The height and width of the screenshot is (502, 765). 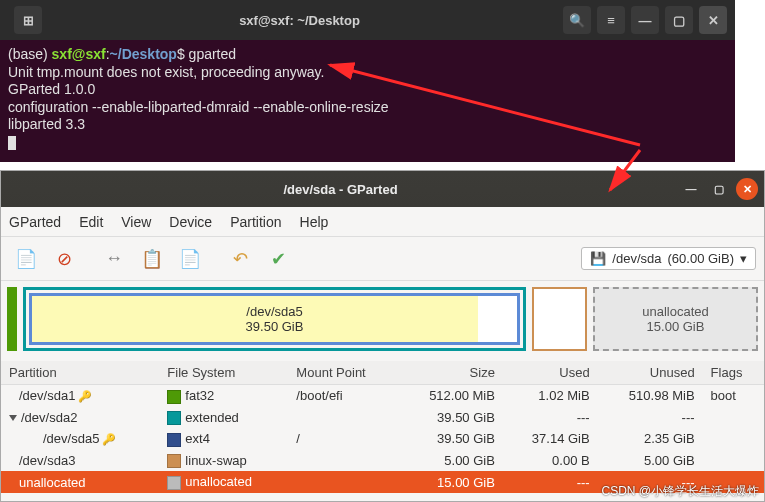 What do you see at coordinates (343, 396) in the screenshot?
I see `mount: /boot/efi` at bounding box center [343, 396].